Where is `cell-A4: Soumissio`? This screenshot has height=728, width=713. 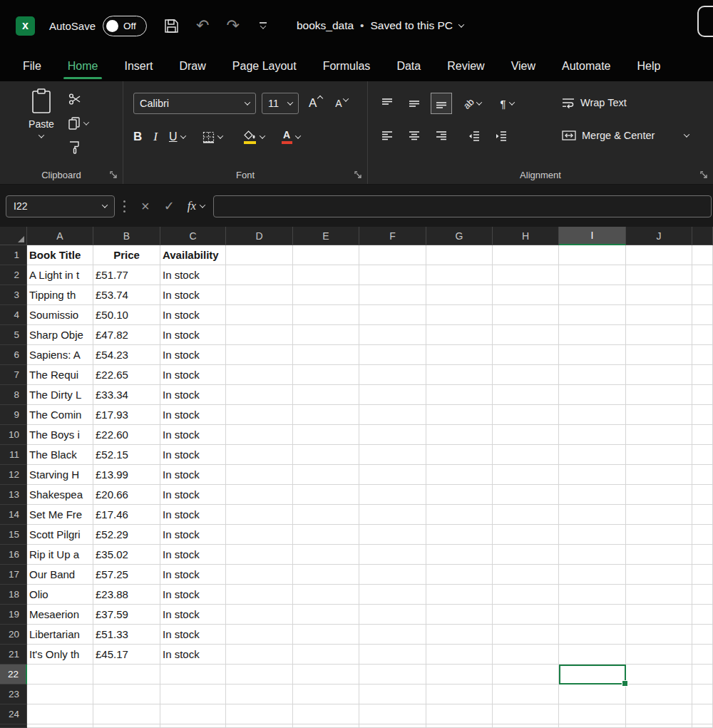
cell-A4: Soumissio is located at coordinates (60, 315).